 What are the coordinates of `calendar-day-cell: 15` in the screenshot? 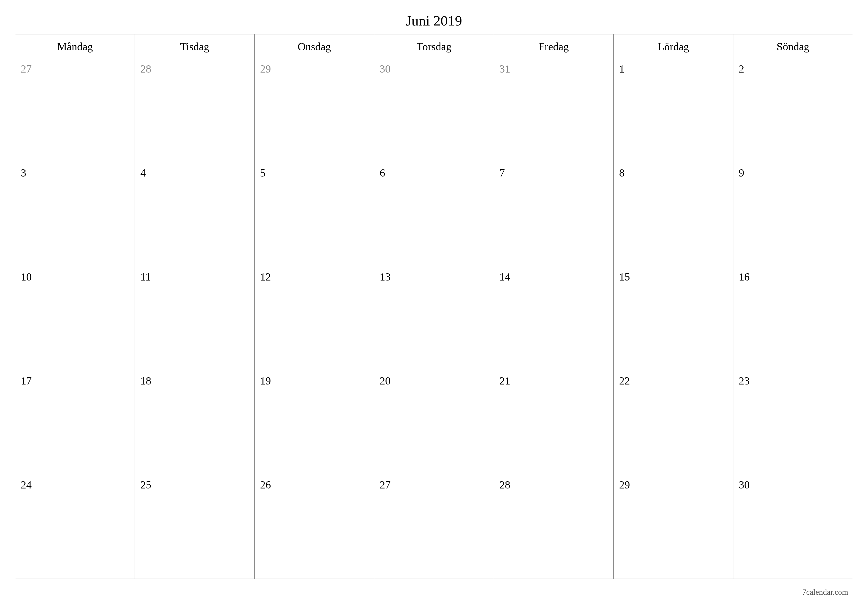 It's located at (674, 319).